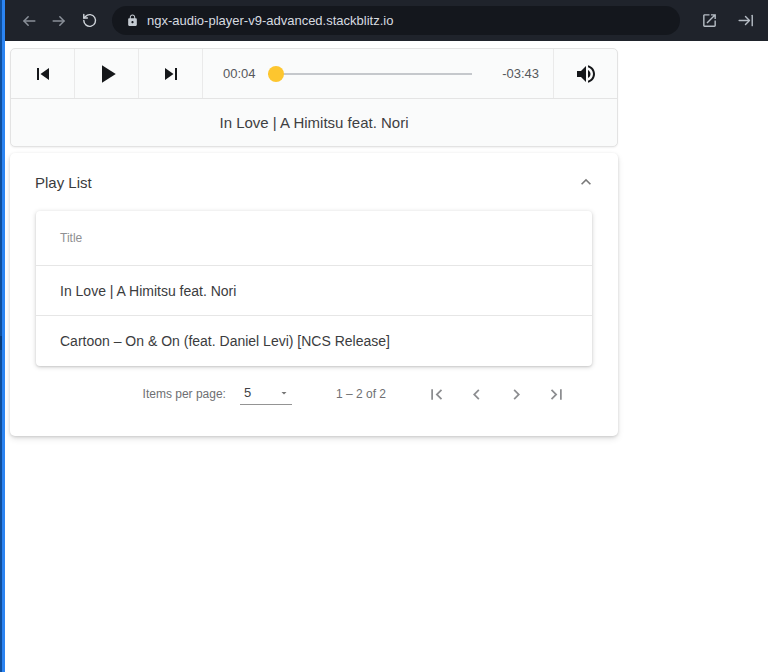 The image size is (768, 672). What do you see at coordinates (266, 394) in the screenshot?
I see `page-size-select: 5` at bounding box center [266, 394].